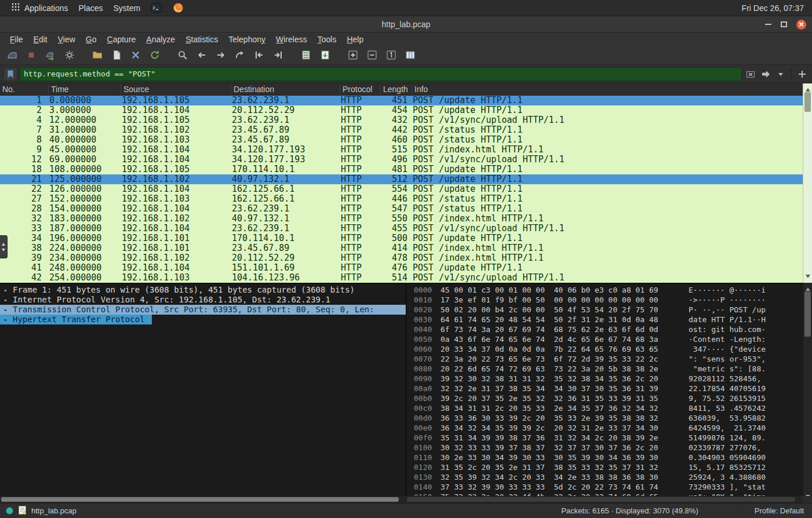 This screenshot has width=812, height=518. What do you see at coordinates (372, 55) in the screenshot?
I see `zoom-out-button` at bounding box center [372, 55].